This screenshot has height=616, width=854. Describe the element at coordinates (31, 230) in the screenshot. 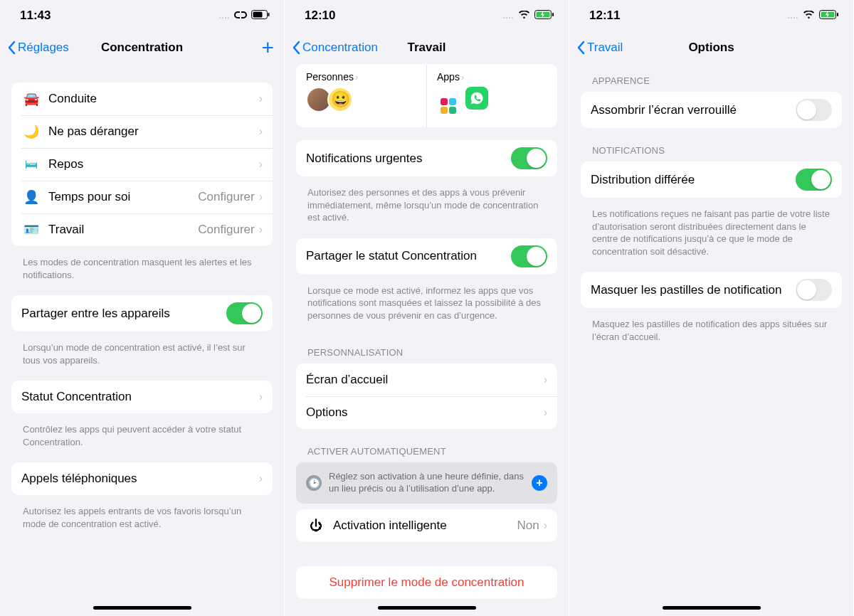

I see `mode-icon: 🪪` at that location.